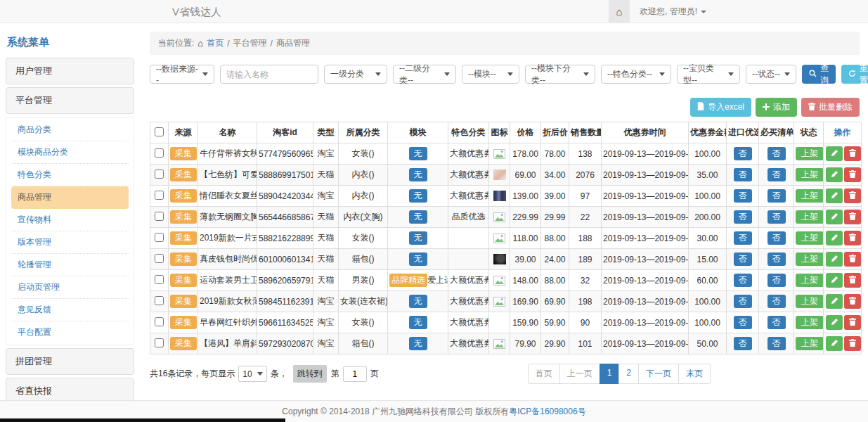  Describe the element at coordinates (776, 107) in the screenshot. I see `add-button: 添加` at that location.